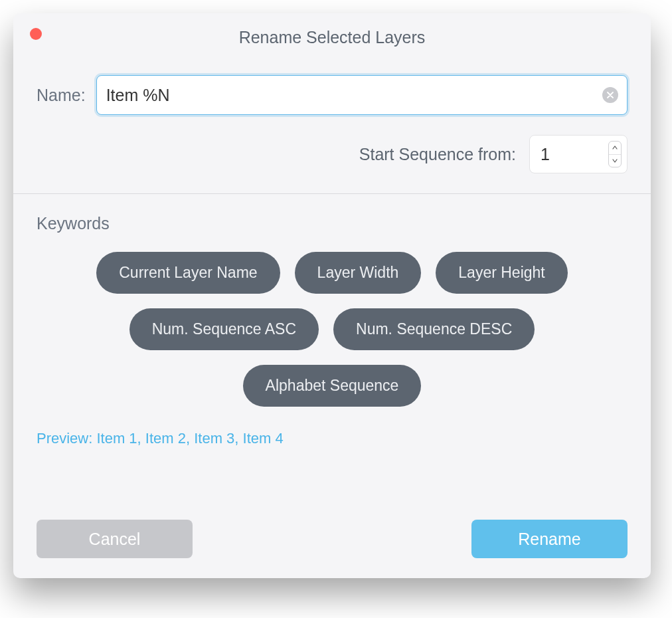  What do you see at coordinates (61, 96) in the screenshot?
I see `name-label: Name:` at bounding box center [61, 96].